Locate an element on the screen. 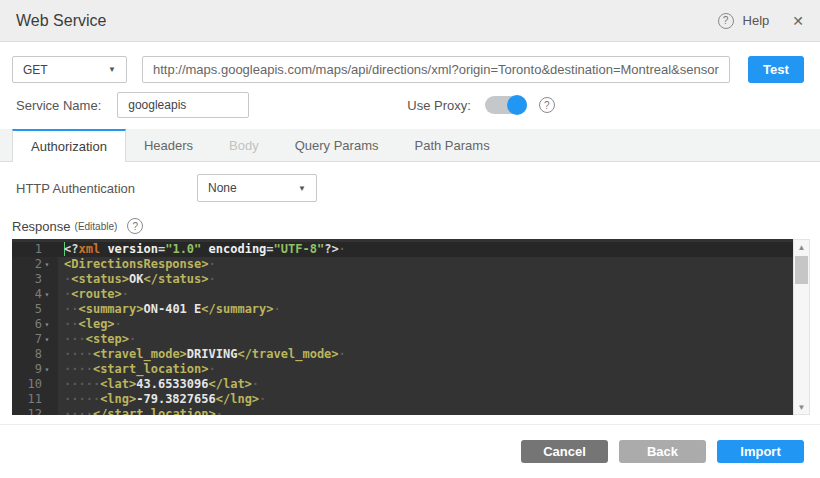  code-line: 7▾···<step>· is located at coordinates (402, 340).